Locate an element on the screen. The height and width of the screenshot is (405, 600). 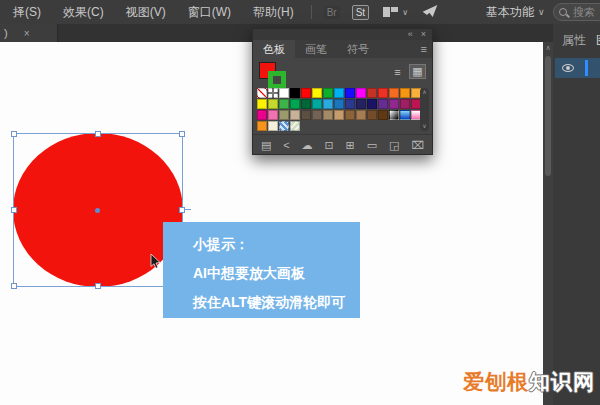
delete-swatch-icon: ⌧ is located at coordinates (418, 145).